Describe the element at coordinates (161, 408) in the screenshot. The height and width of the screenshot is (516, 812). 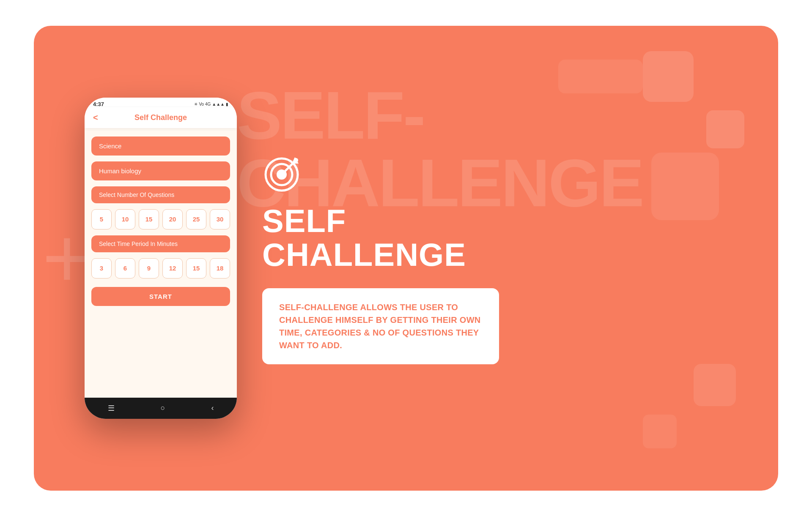
I see `phone-bottom-bar: ☰ ○ ‹` at that location.